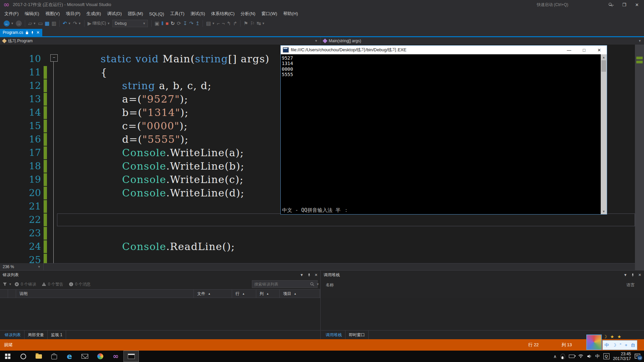 This screenshot has height=362, width=644. What do you see at coordinates (210, 23) in the screenshot?
I see `code-map-button: ▤▼` at bounding box center [210, 23].